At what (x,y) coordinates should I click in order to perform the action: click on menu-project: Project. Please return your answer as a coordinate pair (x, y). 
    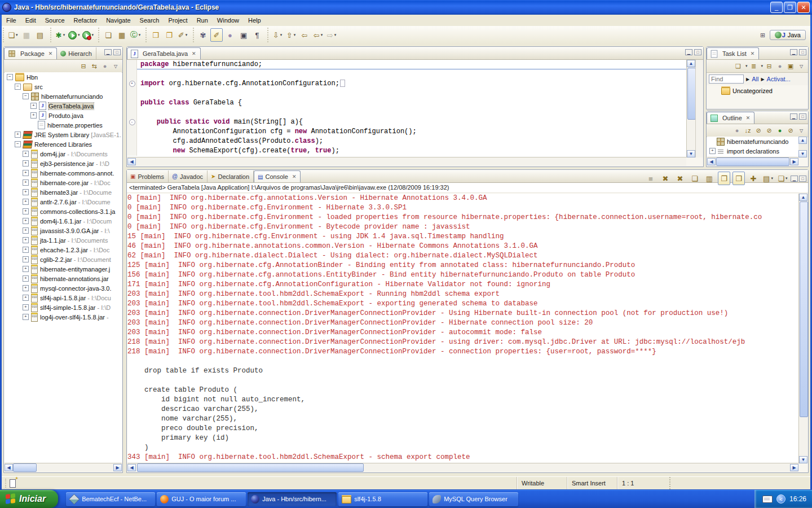
    Looking at the image, I should click on (178, 20).